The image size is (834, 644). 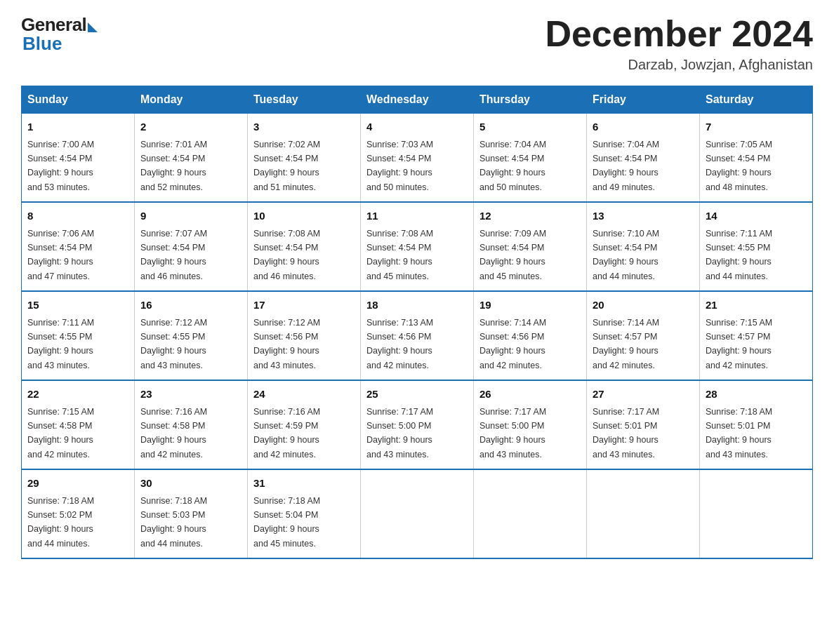 What do you see at coordinates (59, 34) in the screenshot?
I see `logo: General Blue` at bounding box center [59, 34].